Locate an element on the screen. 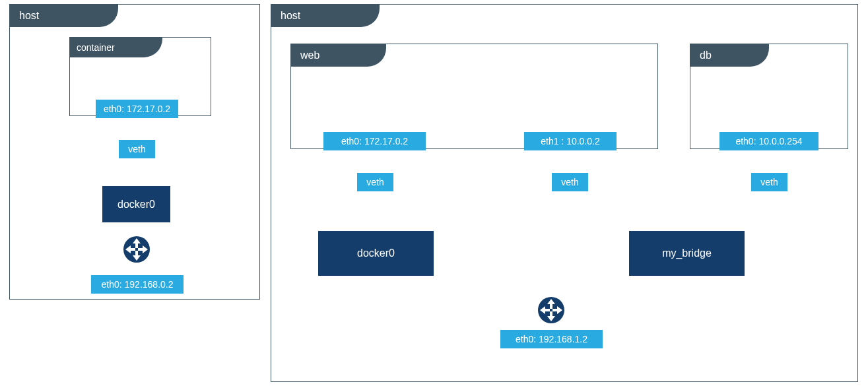 The image size is (868, 386). right-bridge-docker0: docker0 is located at coordinates (376, 253).